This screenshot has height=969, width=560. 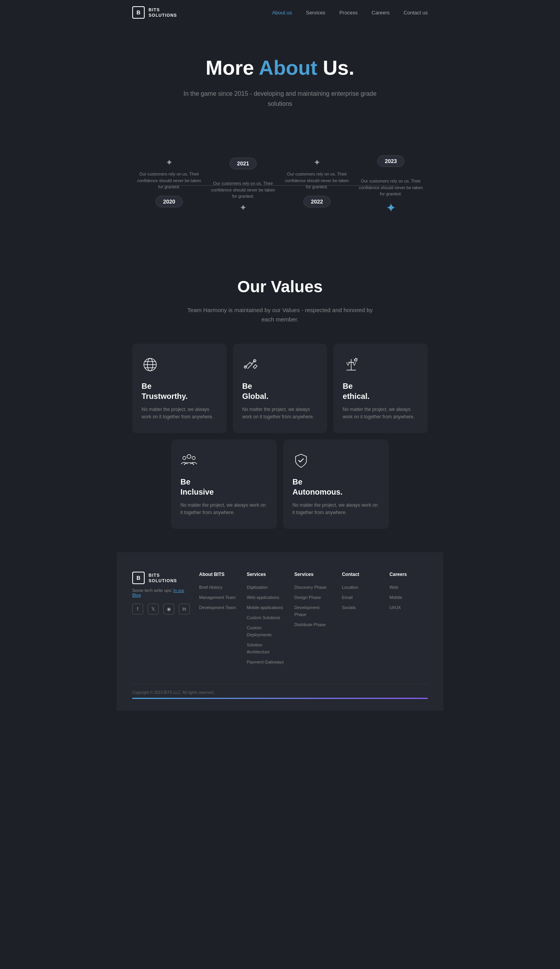 What do you see at coordinates (391, 188) in the screenshot?
I see `timeline-text-2023: Our customers rely on us. Their confiden…` at bounding box center [391, 188].